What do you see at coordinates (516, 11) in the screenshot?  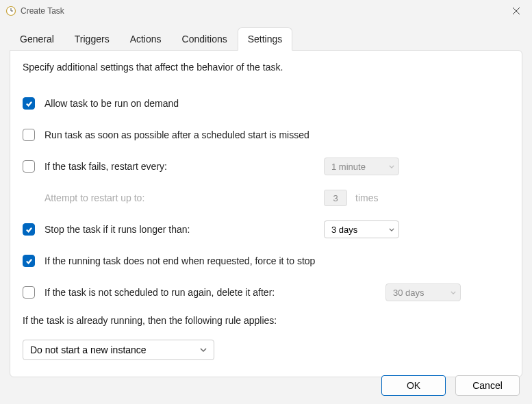 I see `close-icon` at bounding box center [516, 11].